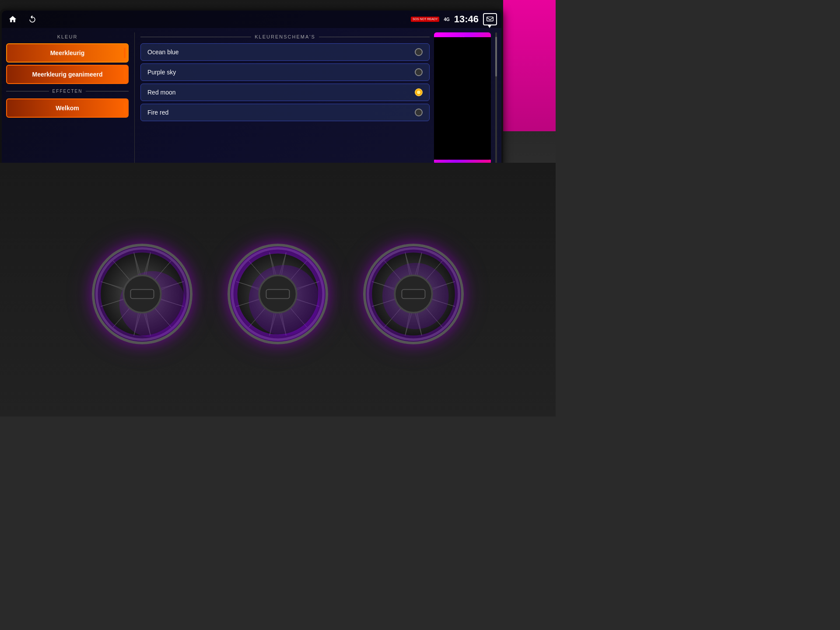 The image size is (840, 630). Describe the element at coordinates (67, 74) in the screenshot. I see `meerkleurig-geanimeerd-label: Meerkleurig geanimeerd` at that location.